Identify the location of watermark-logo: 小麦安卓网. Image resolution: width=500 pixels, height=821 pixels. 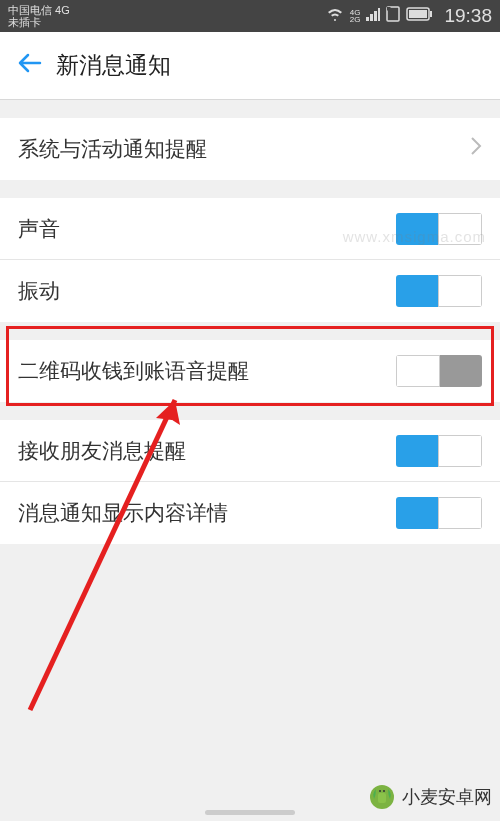
(429, 797).